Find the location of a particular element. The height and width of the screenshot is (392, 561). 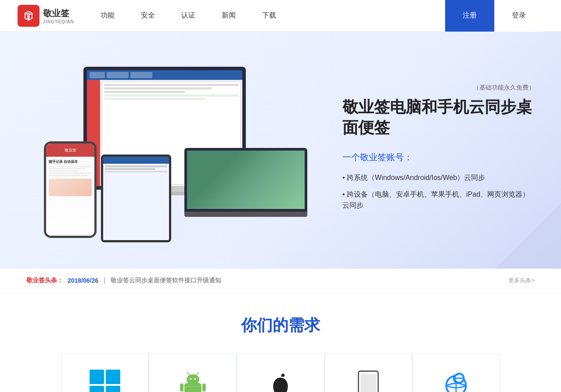

register-button: 注册 is located at coordinates (470, 16).